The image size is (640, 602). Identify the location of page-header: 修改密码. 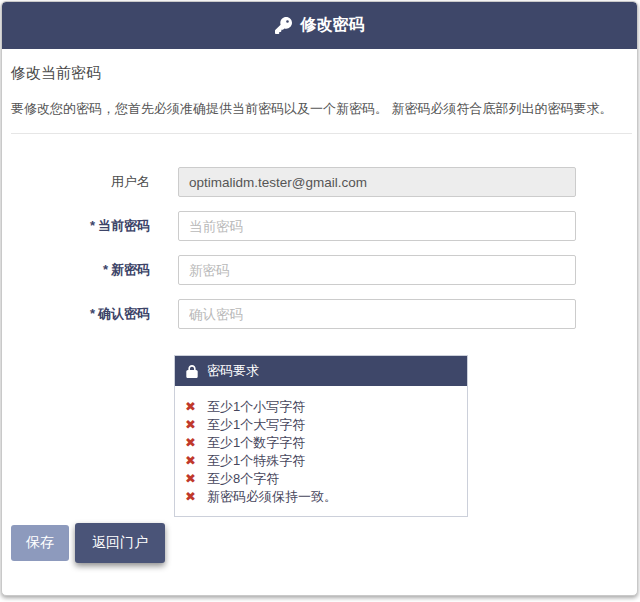
(320, 26).